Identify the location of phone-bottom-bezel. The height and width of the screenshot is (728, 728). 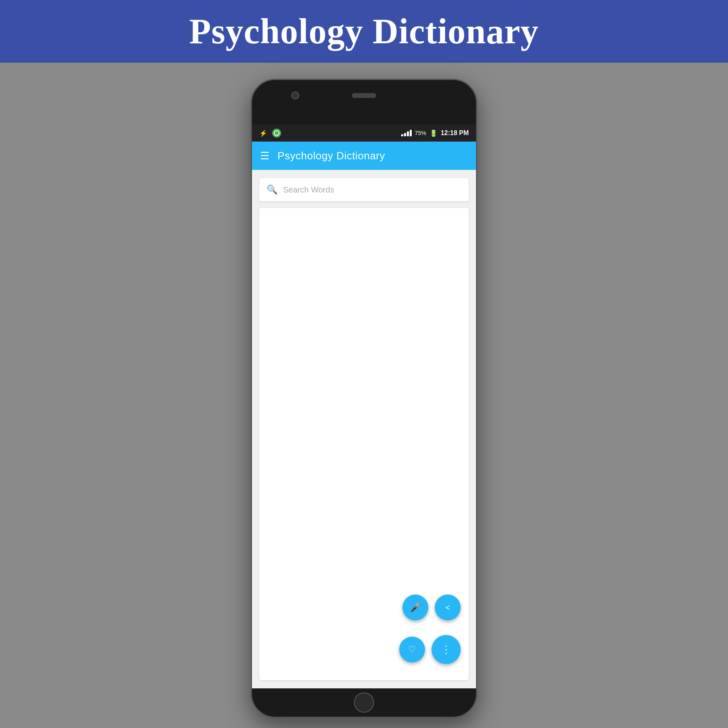
(364, 703).